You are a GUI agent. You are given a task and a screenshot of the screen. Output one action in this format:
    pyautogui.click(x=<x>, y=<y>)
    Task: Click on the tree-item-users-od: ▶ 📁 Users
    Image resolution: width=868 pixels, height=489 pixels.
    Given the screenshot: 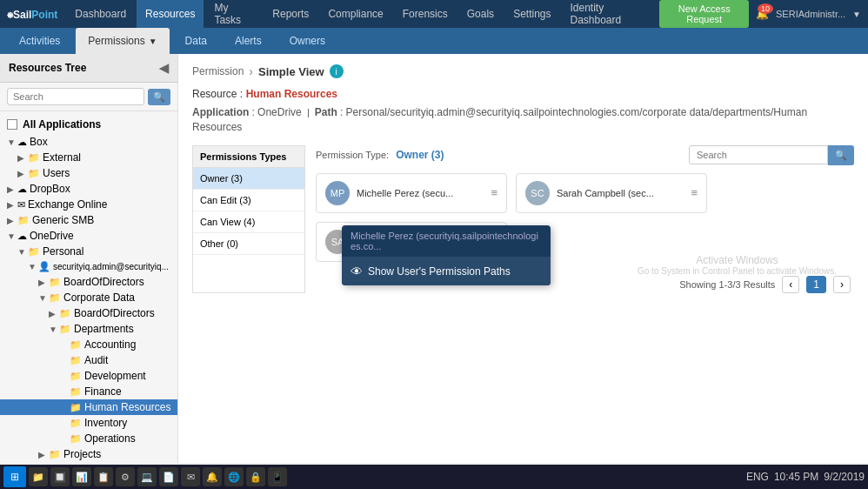 What is the action you would take?
    pyautogui.click(x=89, y=463)
    